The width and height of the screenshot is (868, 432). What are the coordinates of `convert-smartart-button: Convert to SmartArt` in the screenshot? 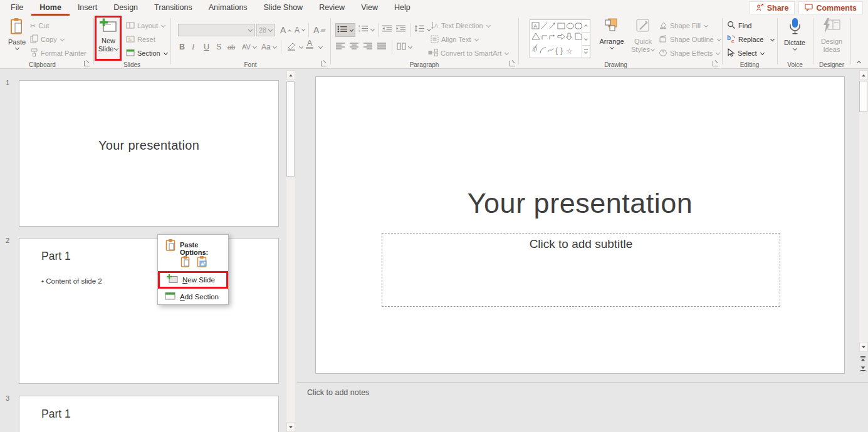 It's located at (469, 53).